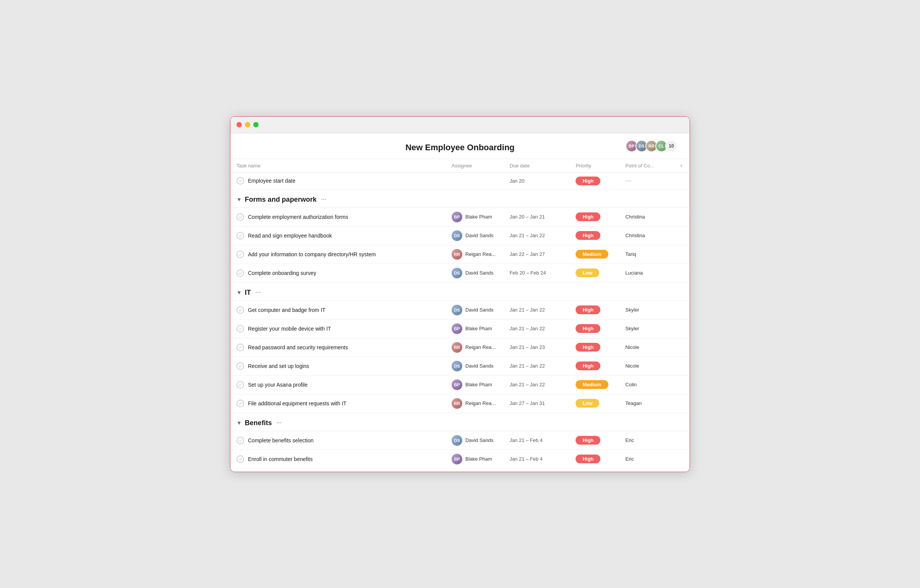  Describe the element at coordinates (460, 440) in the screenshot. I see `table-row: Complete benefits selection DS David San…` at that location.